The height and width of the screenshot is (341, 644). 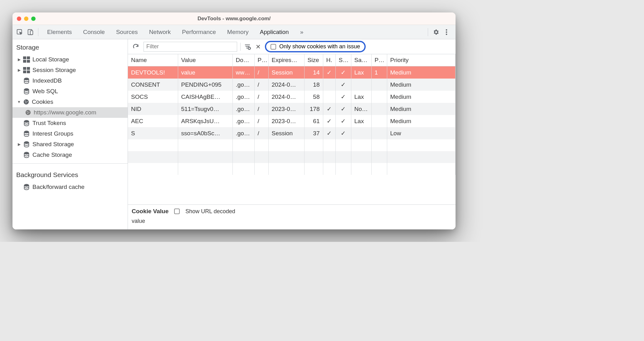 What do you see at coordinates (233, 32) in the screenshot?
I see `panel-tabs: Elements Console Sources Network Perform…` at bounding box center [233, 32].